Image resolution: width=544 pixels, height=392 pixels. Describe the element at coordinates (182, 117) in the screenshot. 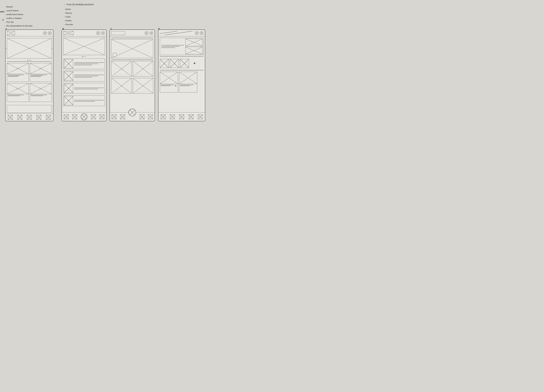

I see `nav-d-order` at that location.